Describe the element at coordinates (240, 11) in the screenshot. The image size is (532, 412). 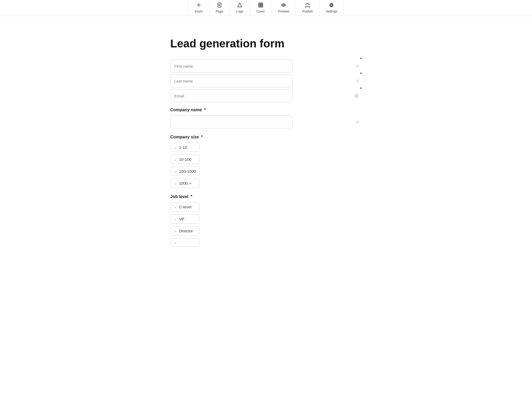
I see `nav-label-logo: Logo` at that location.